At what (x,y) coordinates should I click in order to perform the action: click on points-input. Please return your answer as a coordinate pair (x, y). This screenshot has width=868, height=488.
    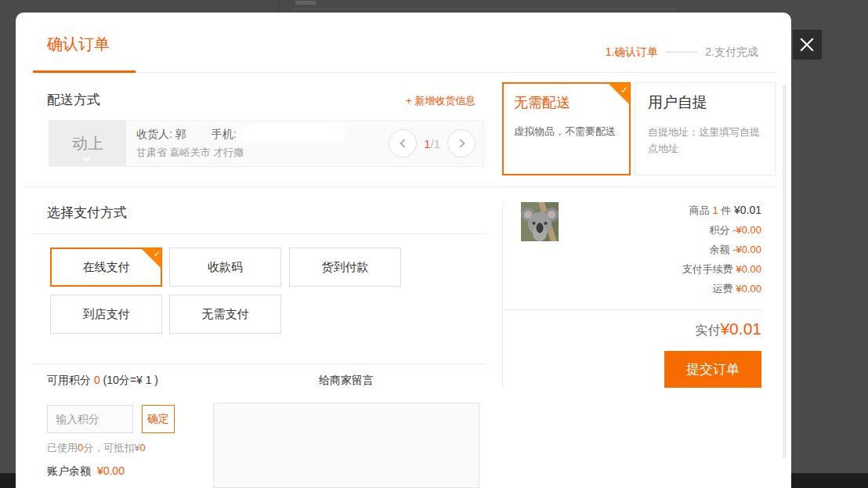
    Looking at the image, I should click on (90, 419).